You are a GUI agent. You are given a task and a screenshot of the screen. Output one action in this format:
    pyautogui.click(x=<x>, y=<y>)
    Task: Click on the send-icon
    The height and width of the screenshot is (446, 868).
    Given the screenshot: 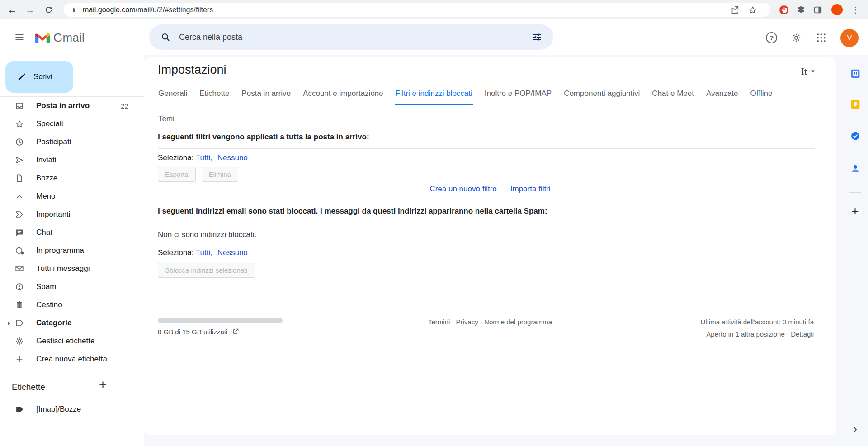 What is the action you would take?
    pyautogui.click(x=19, y=160)
    